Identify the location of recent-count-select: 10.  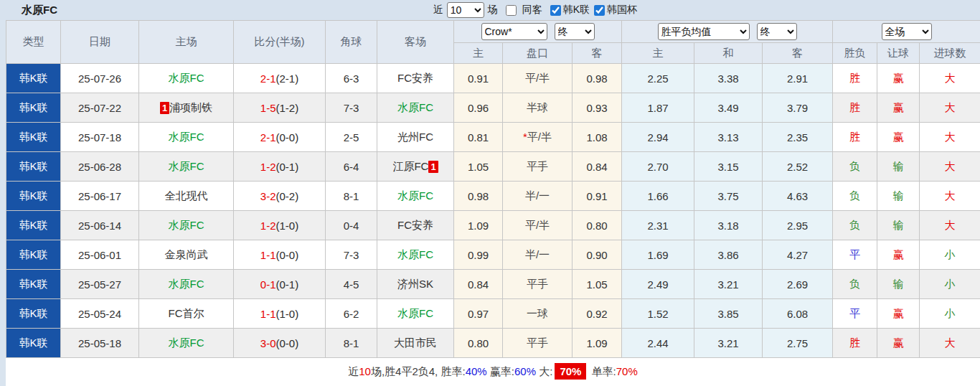
(466, 10).